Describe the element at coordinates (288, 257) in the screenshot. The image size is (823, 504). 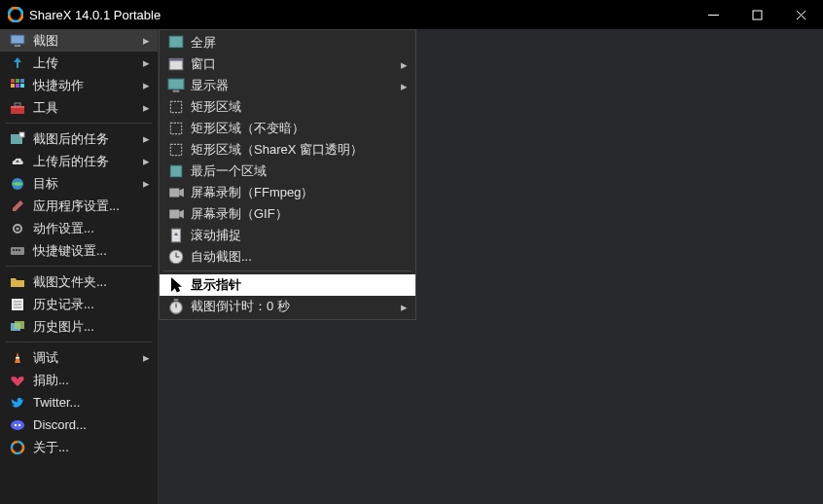
I see `submenu-item-auto-capture: 自动截图...` at that location.